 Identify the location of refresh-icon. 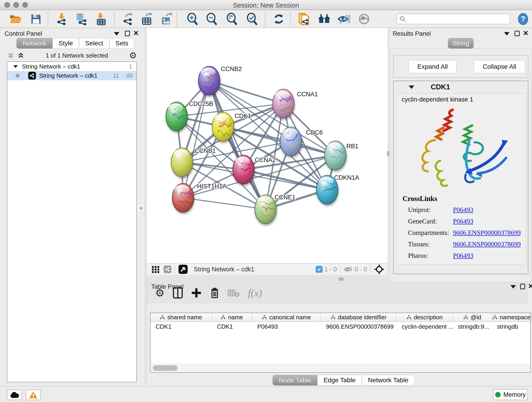
(279, 19).